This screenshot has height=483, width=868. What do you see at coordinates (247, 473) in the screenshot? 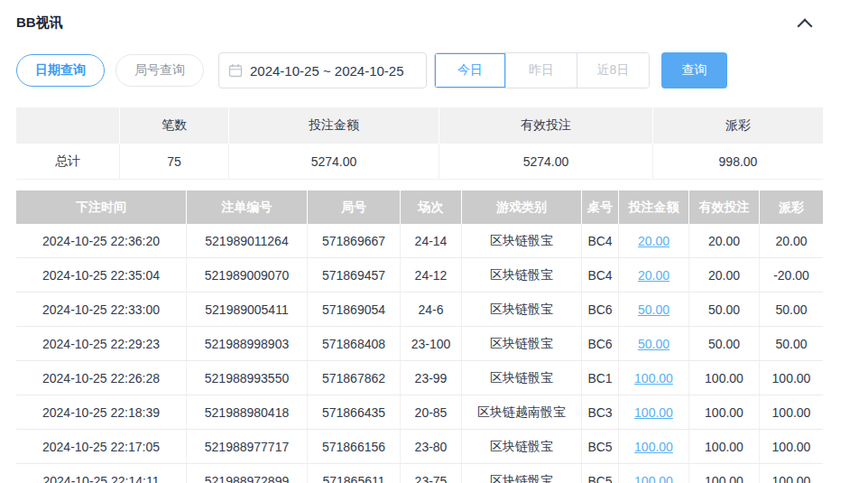
I see `cell-ticket-no: 521988972899` at bounding box center [247, 473].